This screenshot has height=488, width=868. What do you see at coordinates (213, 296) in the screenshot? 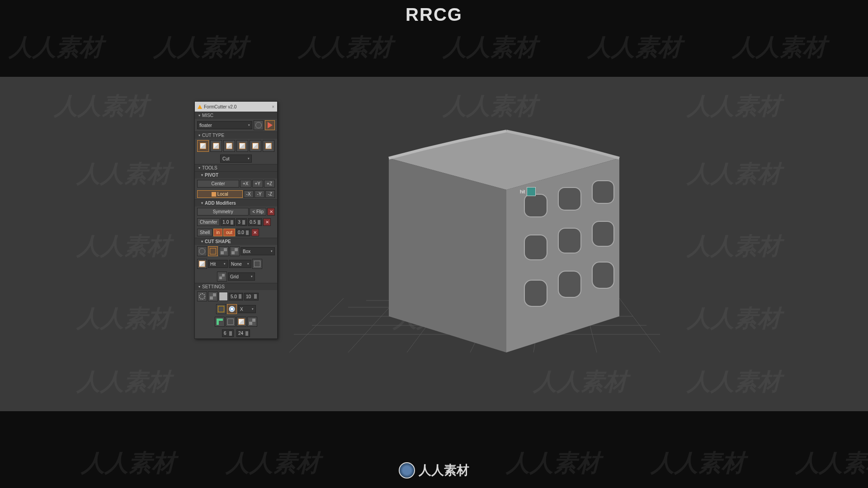
I see `grid-toggle-icon` at bounding box center [213, 296].